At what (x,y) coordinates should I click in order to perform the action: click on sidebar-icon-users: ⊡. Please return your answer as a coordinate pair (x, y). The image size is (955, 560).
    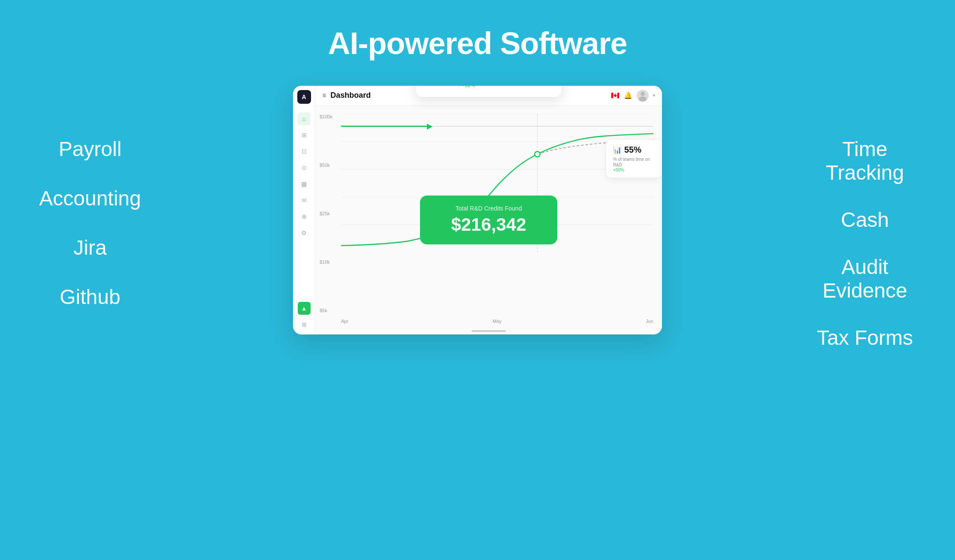
    Looking at the image, I should click on (304, 151).